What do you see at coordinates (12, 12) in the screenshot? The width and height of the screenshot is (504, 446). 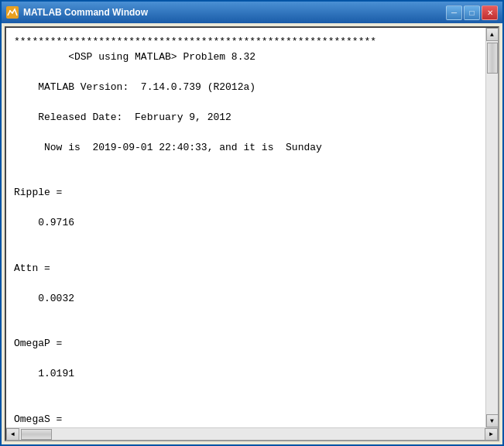 I see `matlab-icon` at bounding box center [12, 12].